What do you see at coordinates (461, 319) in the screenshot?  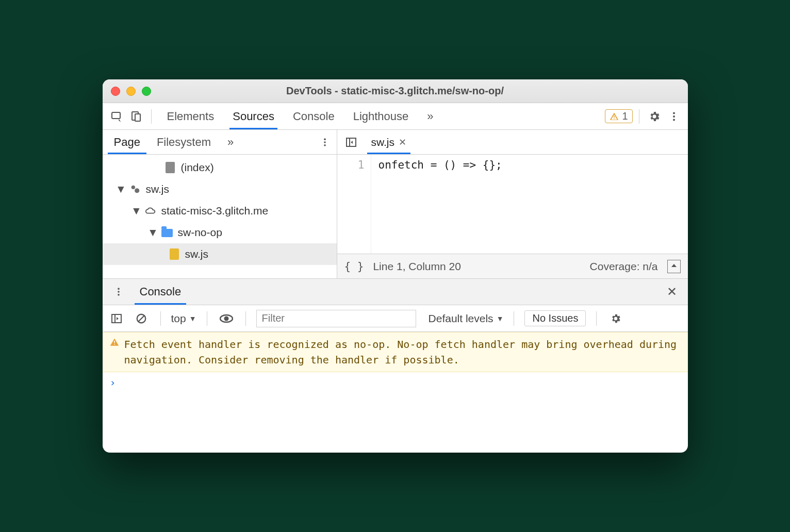 I see `levels-label: Default levels` at bounding box center [461, 319].